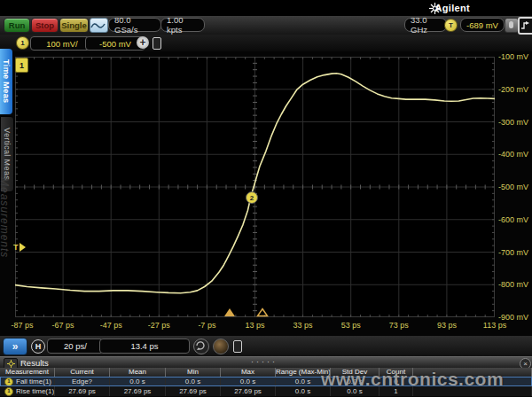 The width and height of the screenshot is (532, 397). Describe the element at coordinates (266, 25) in the screenshot. I see `acquisition-toolbar: Run Stop Single 80.0 GSa/s 1.00 kpts 33.…` at that location.